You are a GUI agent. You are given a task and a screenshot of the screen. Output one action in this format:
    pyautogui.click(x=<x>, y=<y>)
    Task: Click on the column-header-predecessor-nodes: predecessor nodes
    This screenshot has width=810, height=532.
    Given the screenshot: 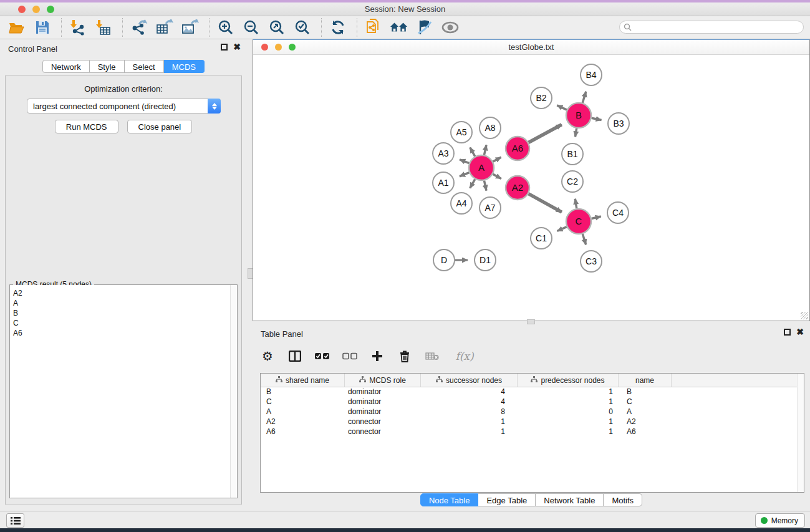 What is the action you would take?
    pyautogui.click(x=568, y=380)
    